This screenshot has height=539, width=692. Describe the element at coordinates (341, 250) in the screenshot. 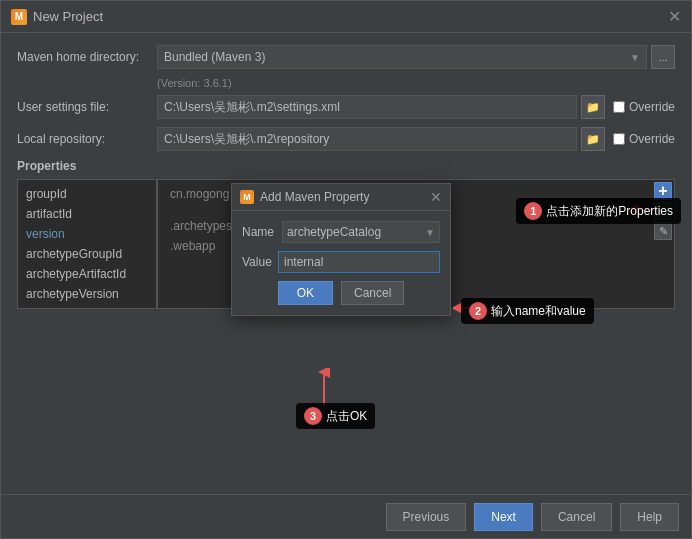

I see `add-maven-property-modal: M Add Maven Property ✕ Name archetypeCat…` at that location.